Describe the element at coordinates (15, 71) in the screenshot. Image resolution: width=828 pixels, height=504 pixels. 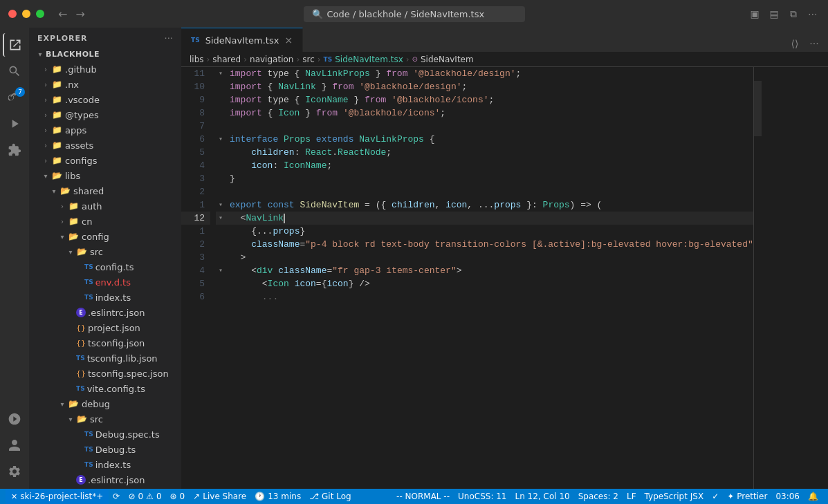
I see `search-icon` at that location.